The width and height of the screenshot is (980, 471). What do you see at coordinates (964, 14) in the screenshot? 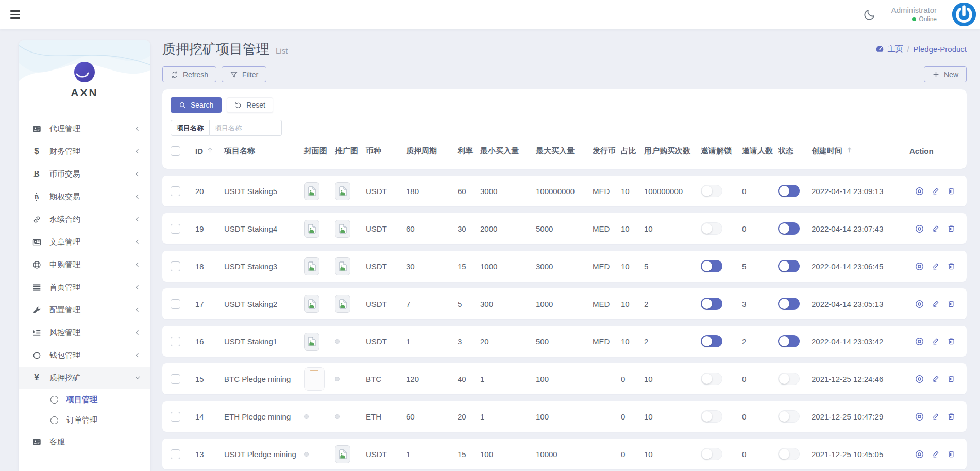
I see `avatar` at bounding box center [964, 14].